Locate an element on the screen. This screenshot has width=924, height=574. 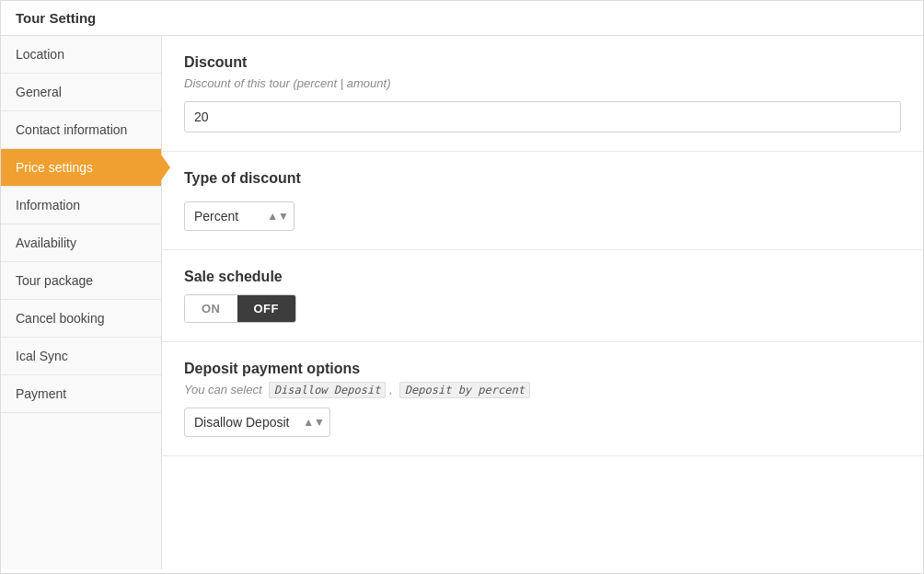
sidebar-item-payment: Payment is located at coordinates (81, 394).